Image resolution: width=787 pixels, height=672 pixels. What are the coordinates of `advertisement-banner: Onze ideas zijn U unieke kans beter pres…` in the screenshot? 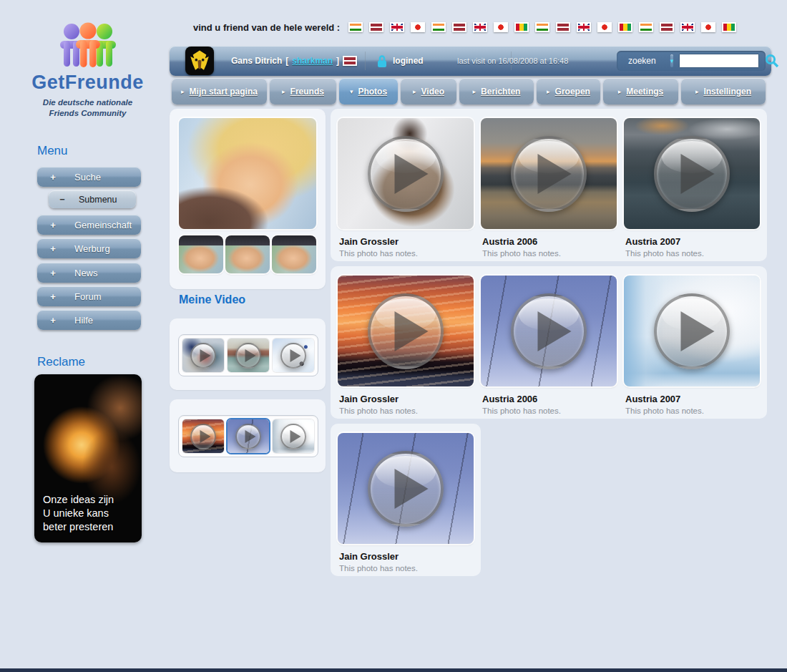 It's located at (88, 458).